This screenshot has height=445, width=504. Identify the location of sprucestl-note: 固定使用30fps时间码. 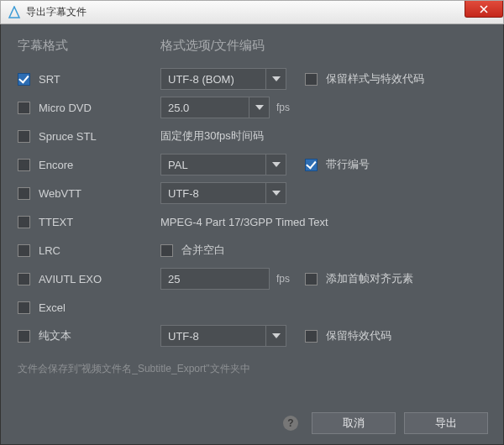
(212, 136).